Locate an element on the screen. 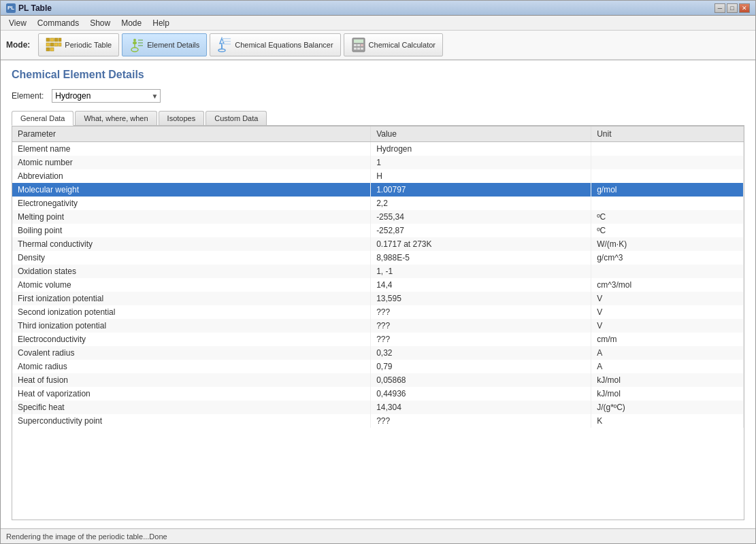  table-row: Atomic number1 is located at coordinates (378, 163).